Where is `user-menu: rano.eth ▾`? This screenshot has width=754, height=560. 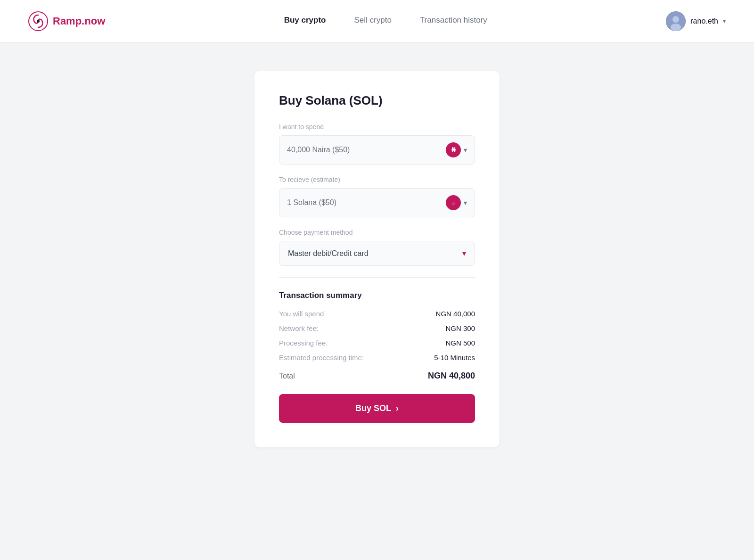 user-menu: rano.eth ▾ is located at coordinates (696, 21).